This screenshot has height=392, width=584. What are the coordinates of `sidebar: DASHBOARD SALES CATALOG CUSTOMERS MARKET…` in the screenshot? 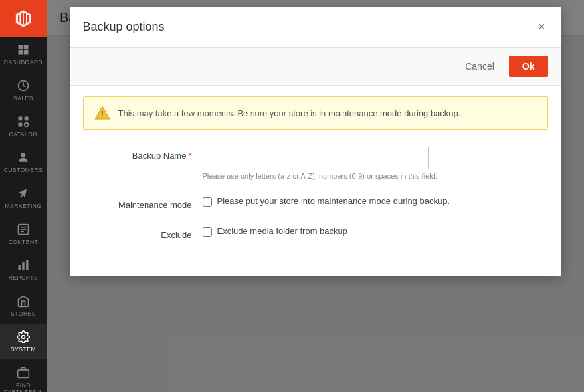 It's located at (23, 196).